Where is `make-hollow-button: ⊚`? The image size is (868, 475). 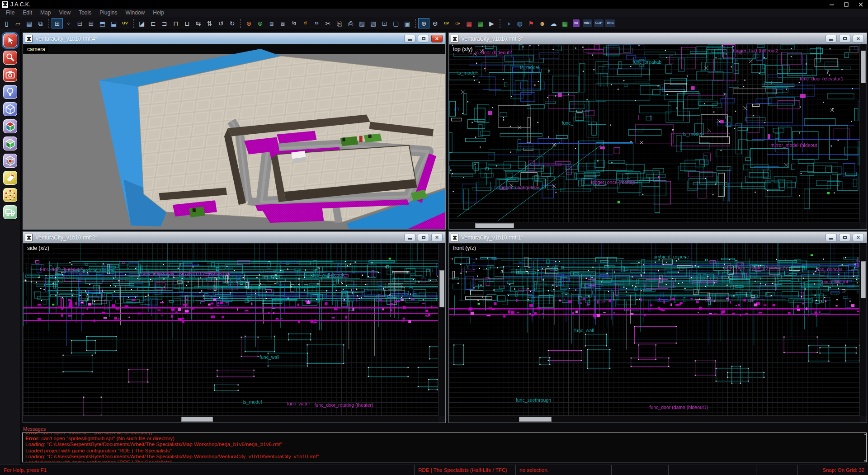
make-hollow-button: ⊚ is located at coordinates (260, 24).